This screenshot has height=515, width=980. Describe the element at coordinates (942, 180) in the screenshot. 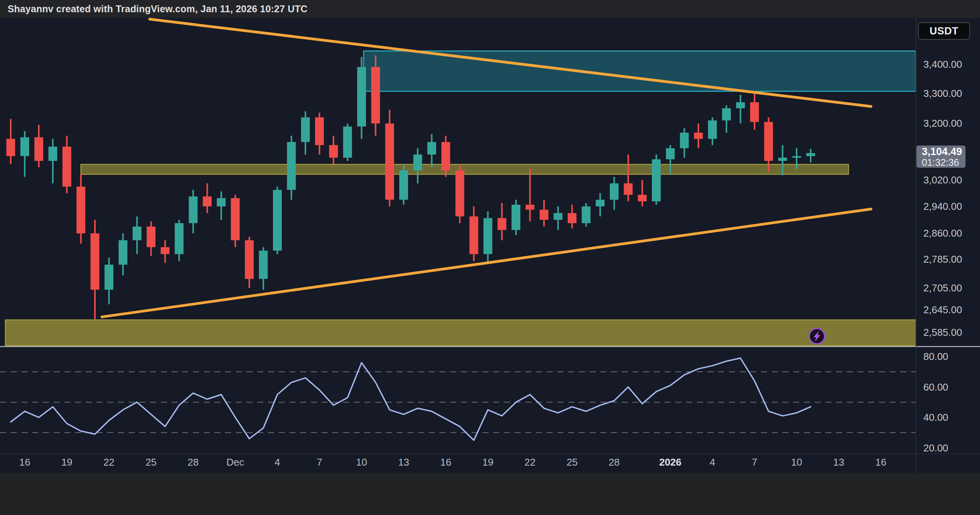

I see `axis-tick-label: 3,020.00` at that location.